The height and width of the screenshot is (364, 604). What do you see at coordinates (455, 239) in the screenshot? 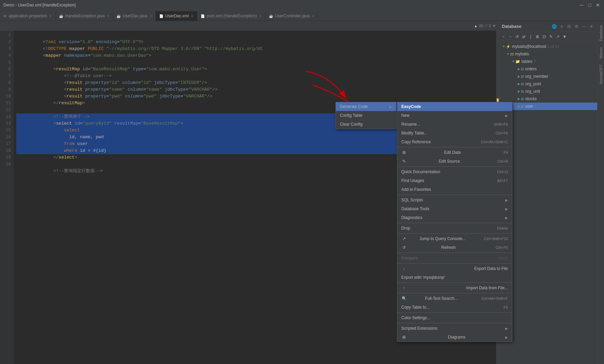
I see `cm-jump-to-query-console: ↗ Jump to Query Console... Ctrl+Shift+F1…` at bounding box center [455, 239].